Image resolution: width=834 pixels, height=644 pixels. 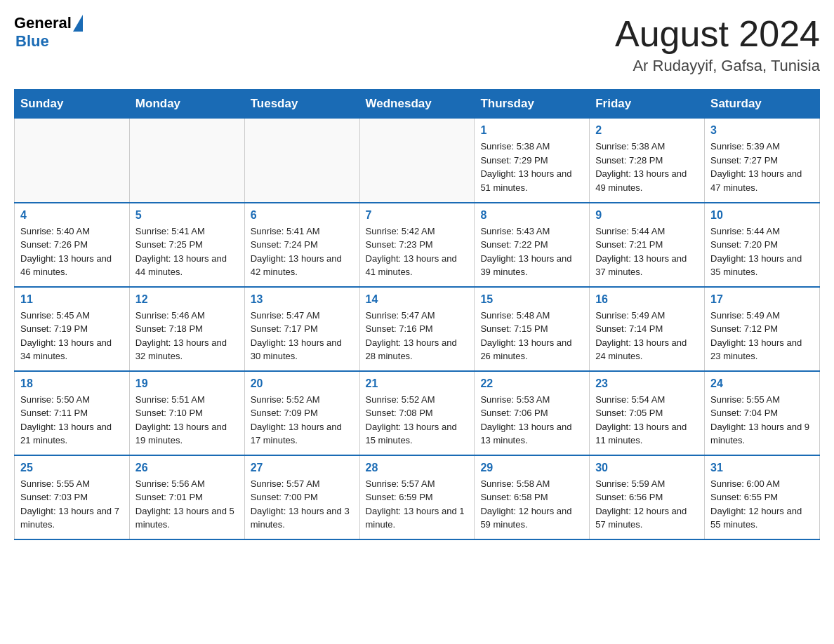 What do you see at coordinates (417, 420) in the screenshot?
I see `day-info: Sunrise: 5:52 AMSunset: 7:08 PMDaylight:…` at bounding box center [417, 420].